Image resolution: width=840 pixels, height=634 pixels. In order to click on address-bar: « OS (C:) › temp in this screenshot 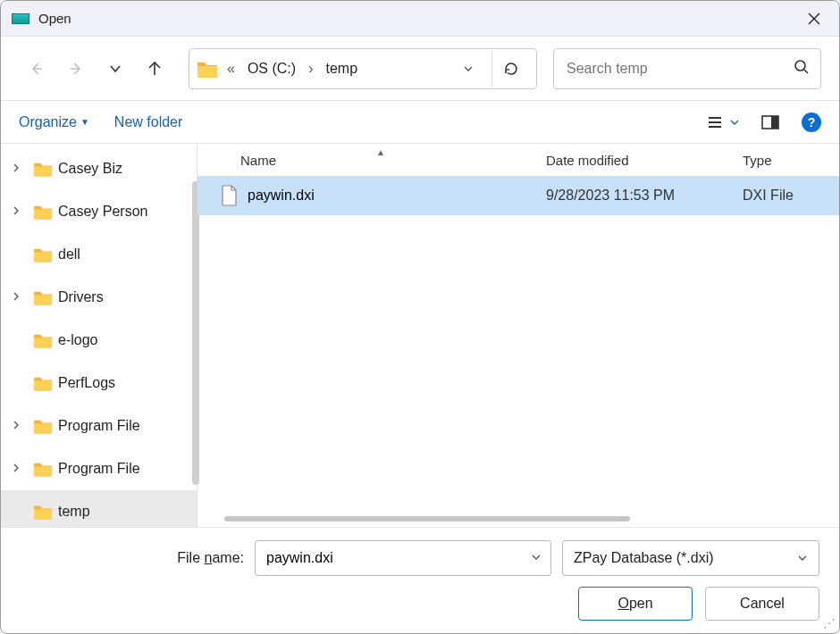, I will do `click(363, 69)`.